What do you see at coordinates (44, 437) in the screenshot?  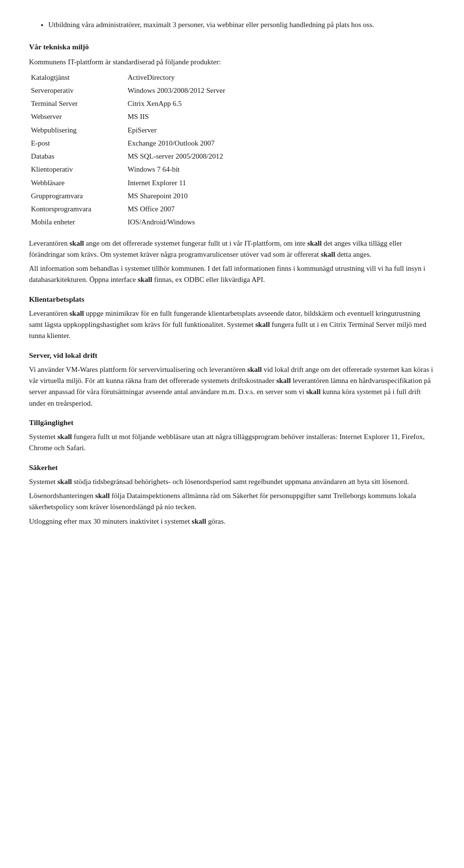 I see `availability-pre: Systemet` at bounding box center [44, 437].